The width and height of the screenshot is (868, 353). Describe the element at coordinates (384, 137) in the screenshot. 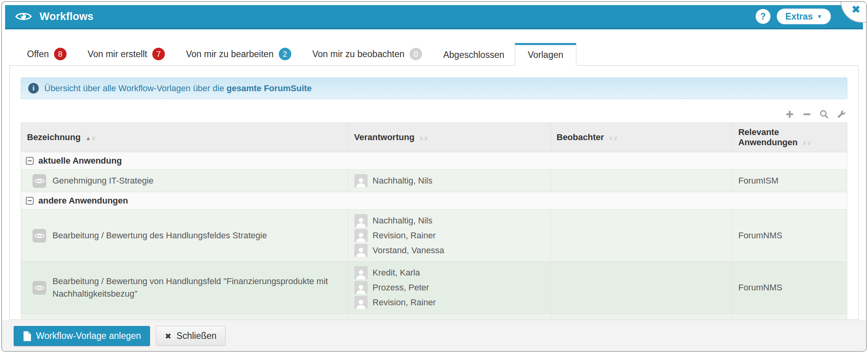

I see `column-header-label: Verantwortung` at that location.